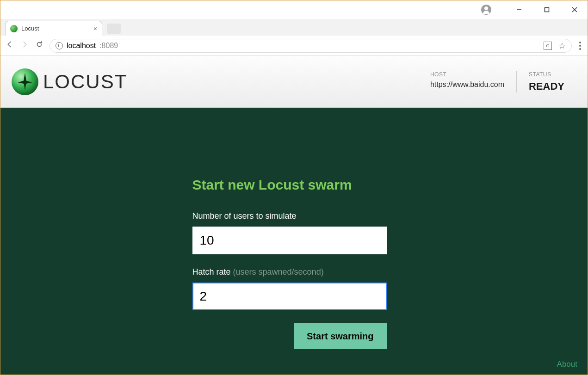  Describe the element at coordinates (294, 82) in the screenshot. I see `app-header: LOCUST HOST https://www.baidu.com STATUS…` at that location.